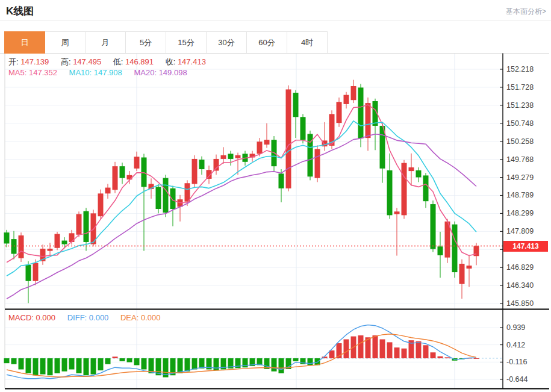 This screenshot has width=551, height=392. I want to click on dea-label: DEA:, so click(129, 318).